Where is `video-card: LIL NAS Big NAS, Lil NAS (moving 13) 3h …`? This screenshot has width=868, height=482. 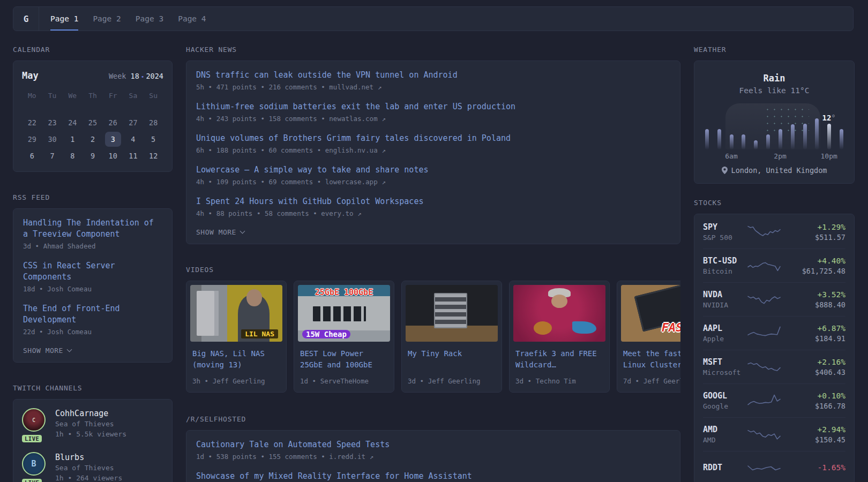
video-card: LIL NAS Big NAS, Lil NAS (moving 13) 3h … is located at coordinates (236, 336).